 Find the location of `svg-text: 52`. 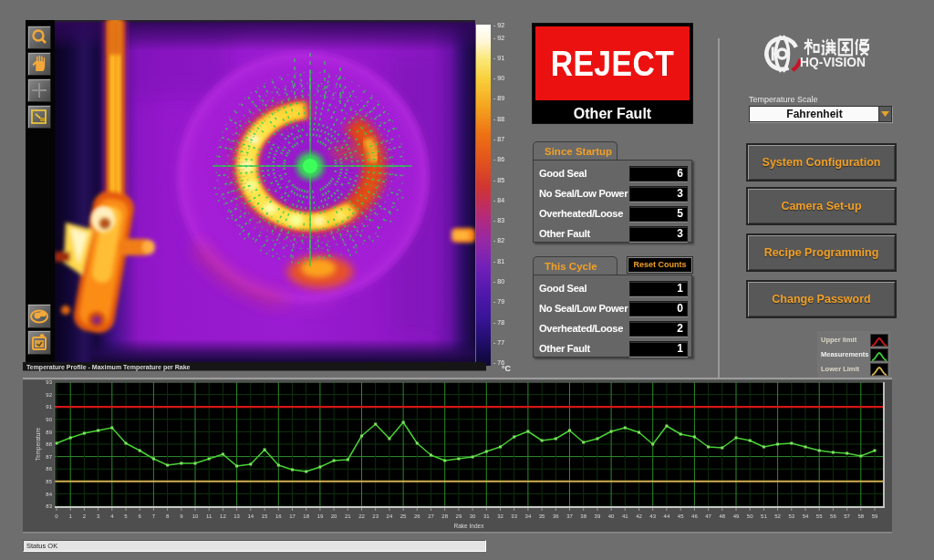

svg-text: 52 is located at coordinates (777, 516).